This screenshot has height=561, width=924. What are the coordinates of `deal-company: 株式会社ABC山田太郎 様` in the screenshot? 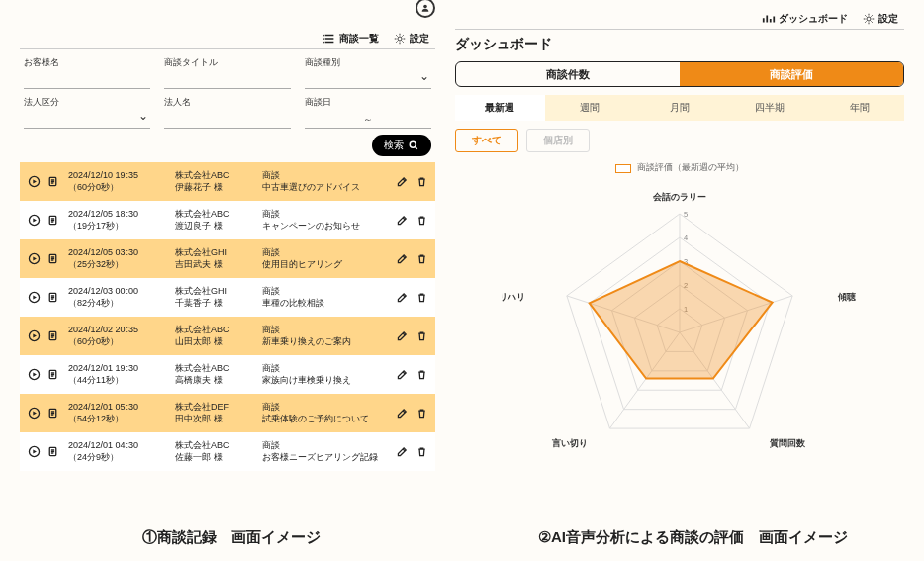 It's located at (215, 336).